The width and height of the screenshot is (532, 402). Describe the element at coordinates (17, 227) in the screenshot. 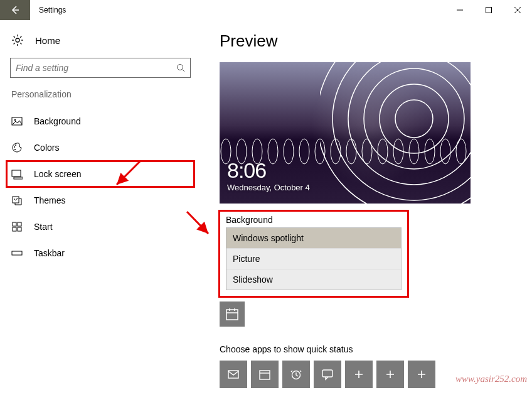

I see `start-icon` at that location.